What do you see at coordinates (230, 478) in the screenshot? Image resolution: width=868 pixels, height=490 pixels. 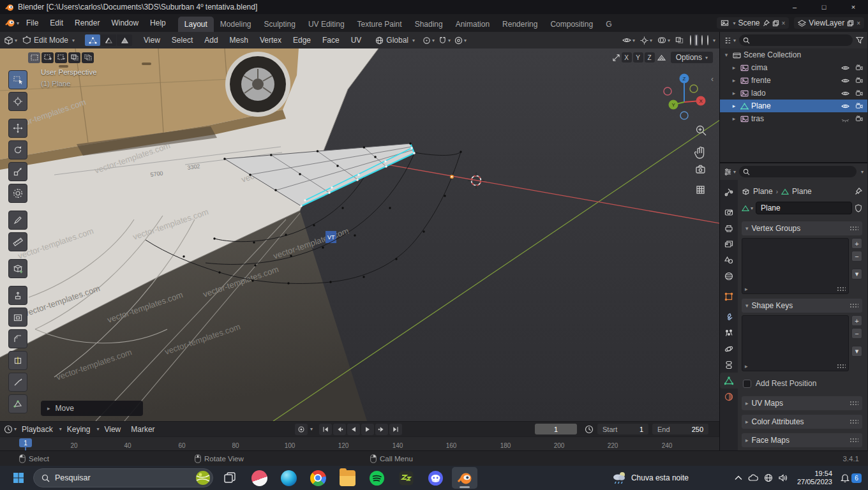 I see `task-view-button` at bounding box center [230, 478].